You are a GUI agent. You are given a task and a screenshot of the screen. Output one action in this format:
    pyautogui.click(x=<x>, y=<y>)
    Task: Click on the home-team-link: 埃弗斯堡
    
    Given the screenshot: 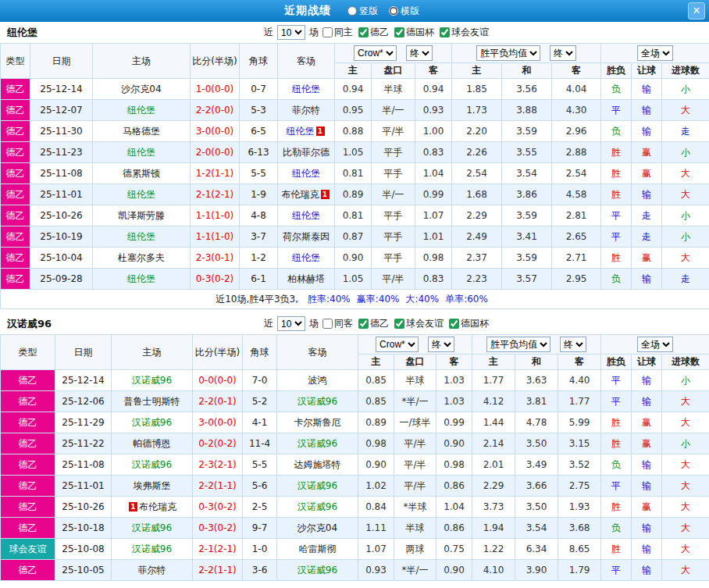 What is the action you would take?
    pyautogui.click(x=152, y=486)
    